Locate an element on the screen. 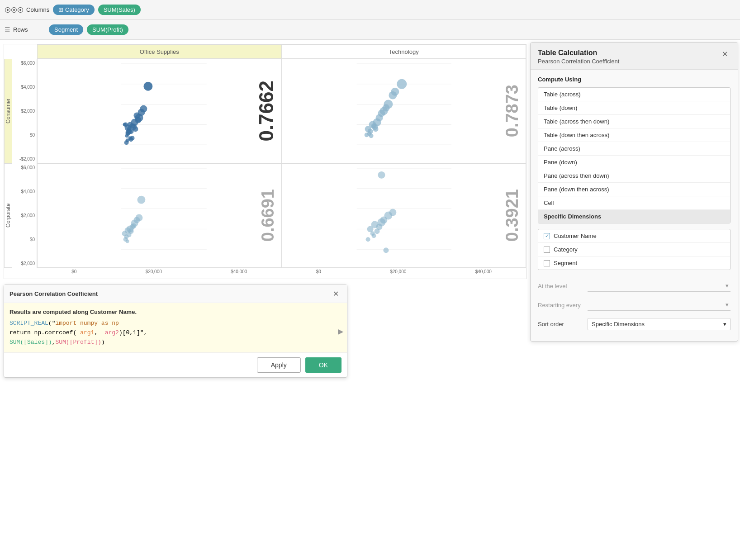  corr-consumer-office: 0.7662 is located at coordinates (266, 111).